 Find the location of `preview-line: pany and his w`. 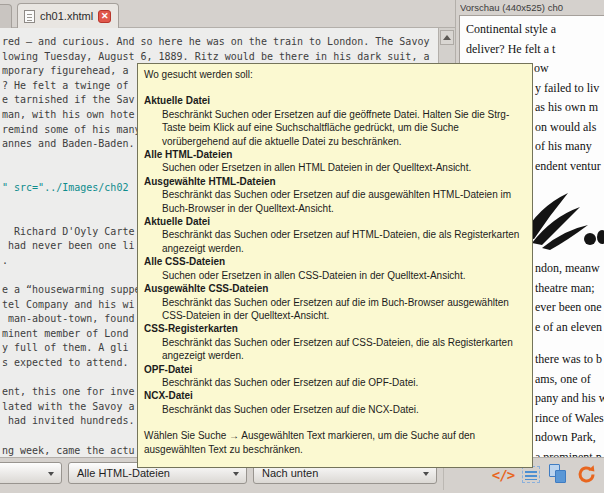

preview-line: pany and his w is located at coordinates (570, 399).